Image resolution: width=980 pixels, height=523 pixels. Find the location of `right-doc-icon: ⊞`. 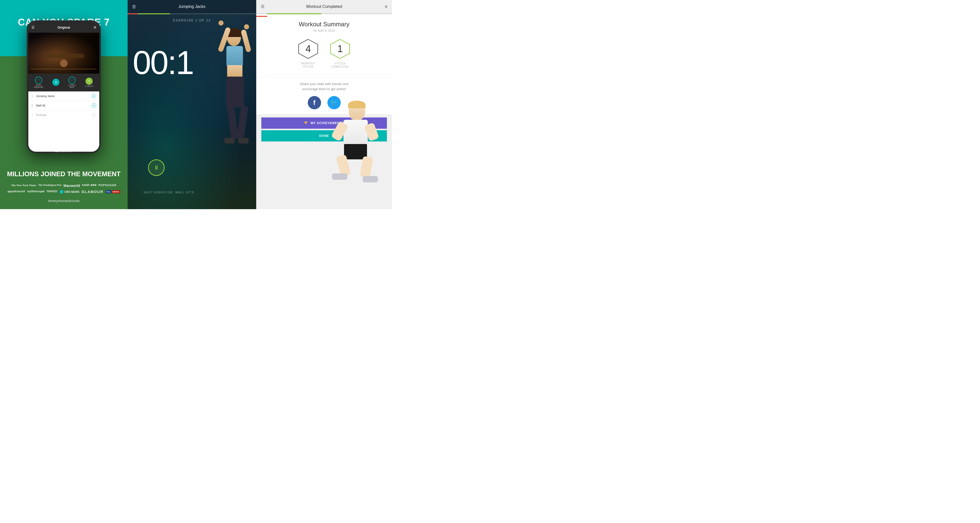

right-doc-icon: ⊞ is located at coordinates (386, 7).